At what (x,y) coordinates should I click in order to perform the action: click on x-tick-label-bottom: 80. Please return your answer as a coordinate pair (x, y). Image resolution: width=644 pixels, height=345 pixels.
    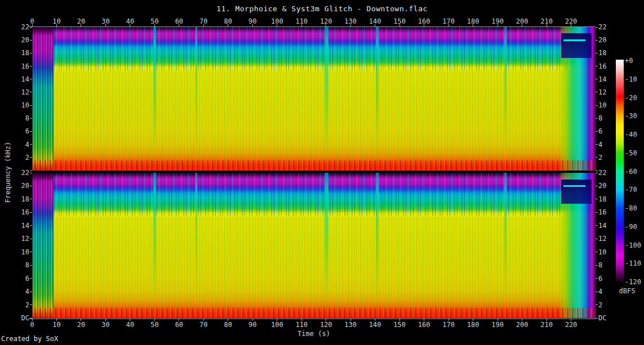
    Looking at the image, I should click on (228, 325).